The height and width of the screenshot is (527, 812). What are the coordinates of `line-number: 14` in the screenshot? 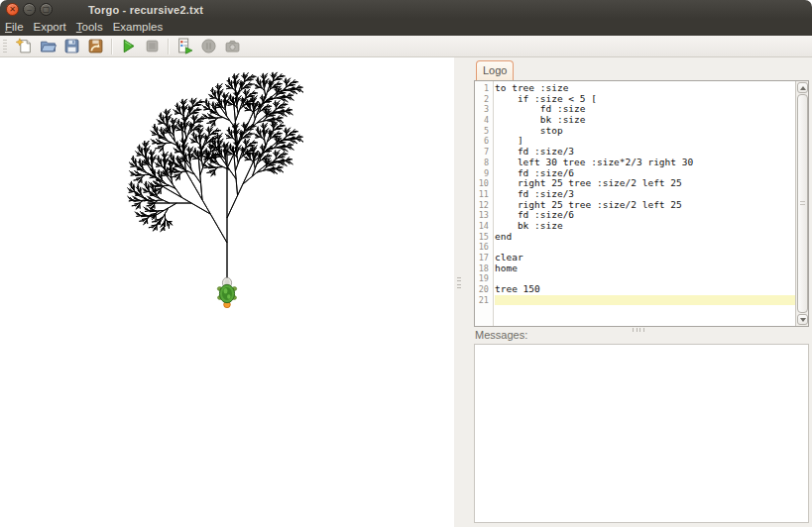 It's located at (484, 226).